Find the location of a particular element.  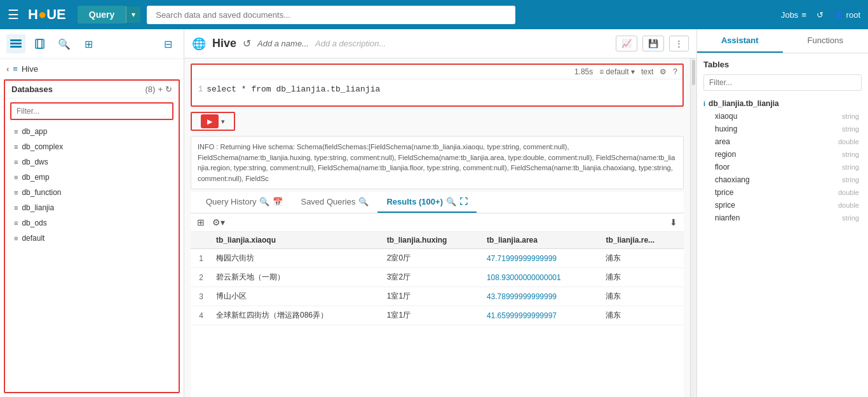

results-expand-icon: ⛶ is located at coordinates (464, 202).